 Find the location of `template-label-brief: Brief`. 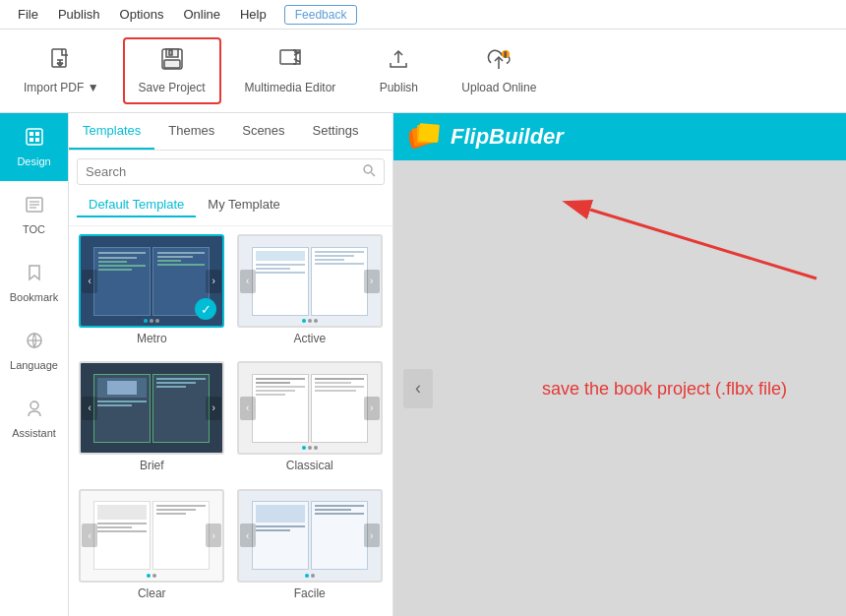

template-label-brief: Brief is located at coordinates (151, 465).